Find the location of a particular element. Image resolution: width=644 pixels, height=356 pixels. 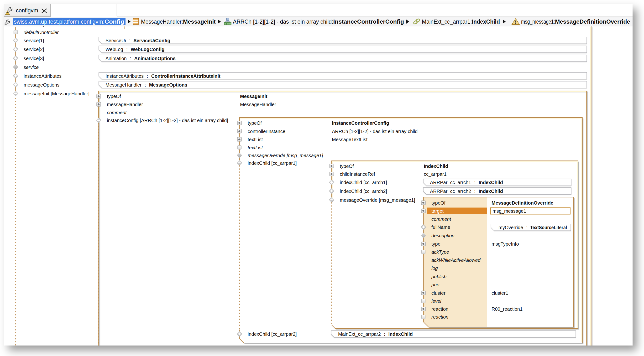

svg-text: level is located at coordinates (436, 301).